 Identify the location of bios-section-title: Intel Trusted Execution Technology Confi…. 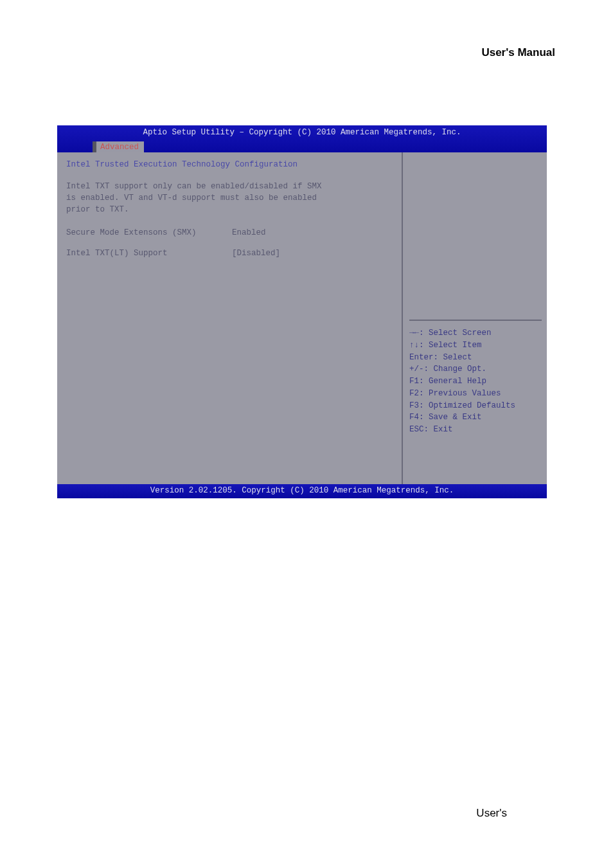
(231, 165).